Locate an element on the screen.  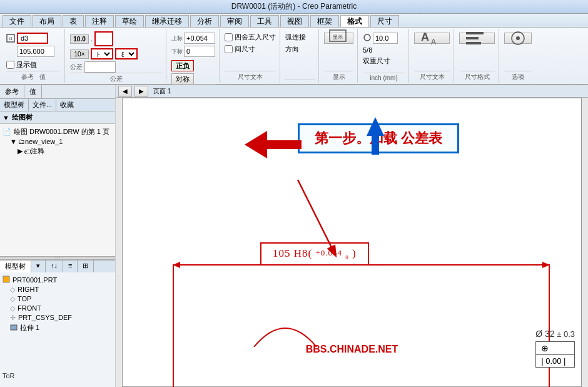
bottom-tab-modeltree: 模型树 is located at coordinates (16, 267).